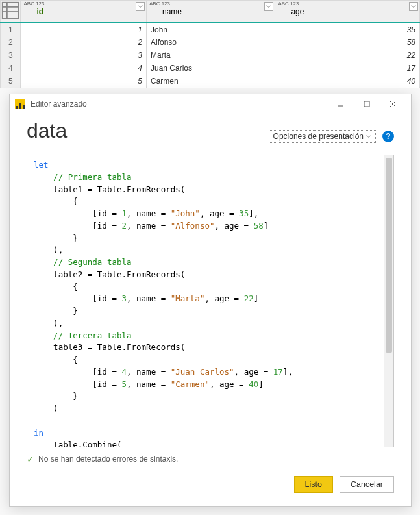 The height and width of the screenshot is (515, 420). I want to click on cell-name: Carmen, so click(211, 81).